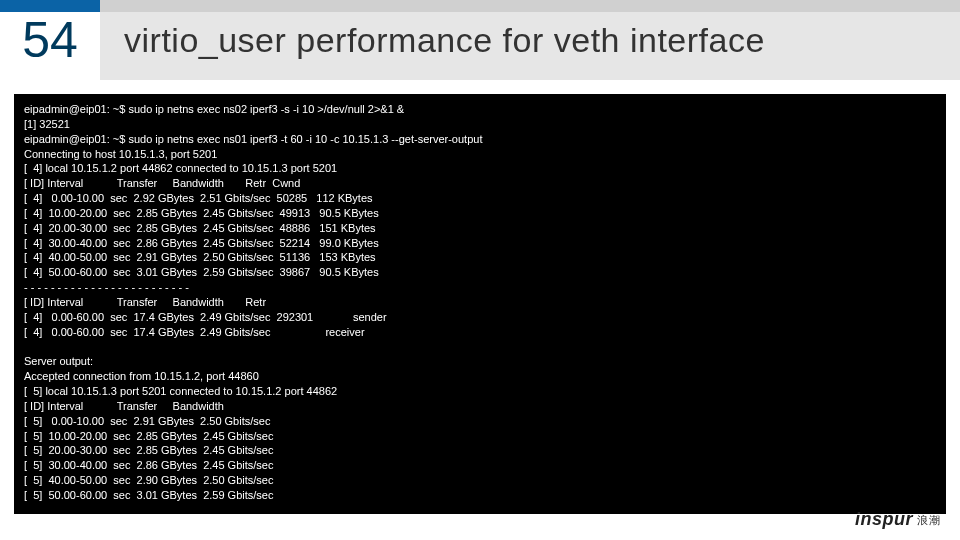  What do you see at coordinates (884, 519) in the screenshot?
I see `logo-text: inspur` at bounding box center [884, 519].